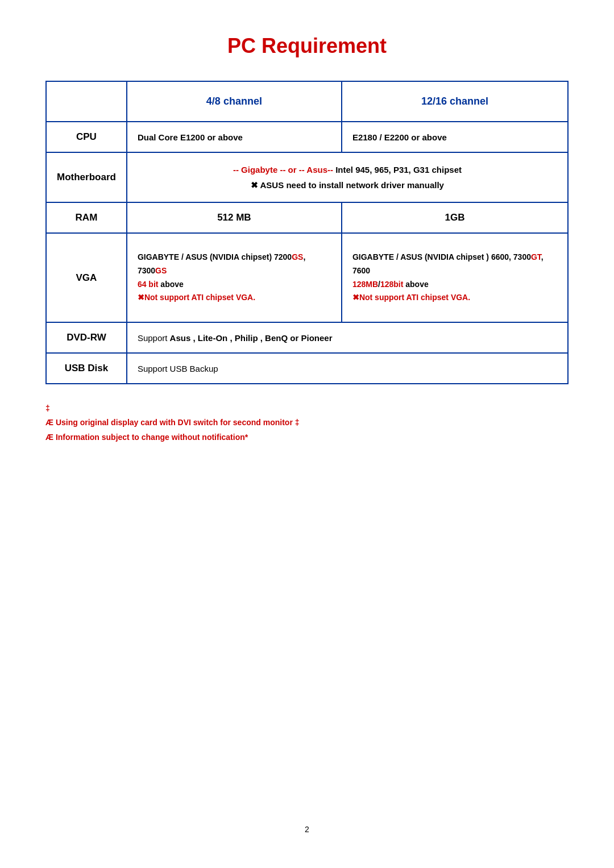 The width and height of the screenshot is (614, 868). I want to click on footnote-1: ‡, so click(307, 408).